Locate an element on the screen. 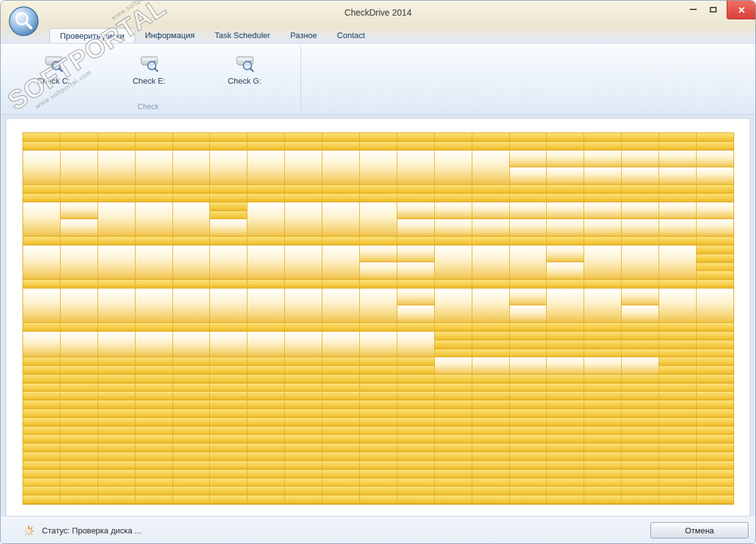 This screenshot has height=544, width=756. app-logo-button is located at coordinates (24, 21).